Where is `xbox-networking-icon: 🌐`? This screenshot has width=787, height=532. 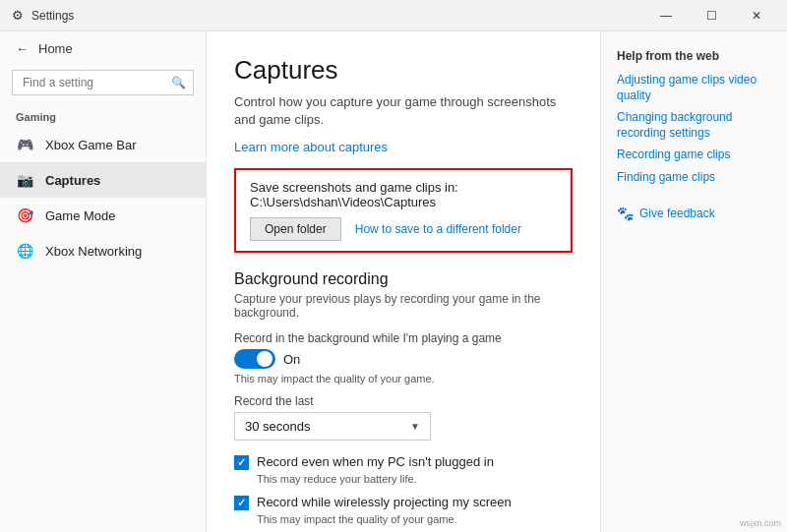
xbox-networking-icon: 🌐 is located at coordinates (25, 251).